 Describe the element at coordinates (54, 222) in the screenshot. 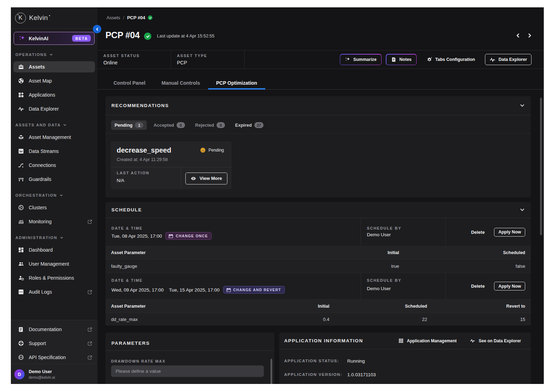

I see `sidebar-item-monitoring: Monitoring` at that location.